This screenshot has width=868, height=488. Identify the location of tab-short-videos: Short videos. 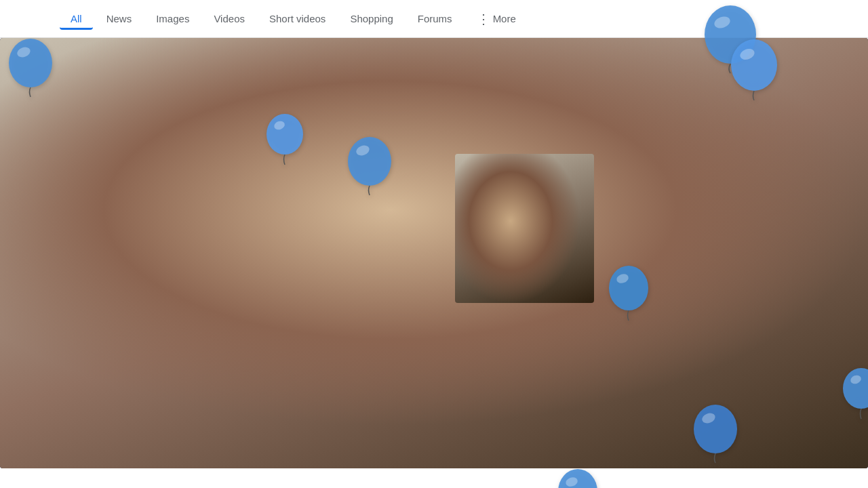
(297, 19).